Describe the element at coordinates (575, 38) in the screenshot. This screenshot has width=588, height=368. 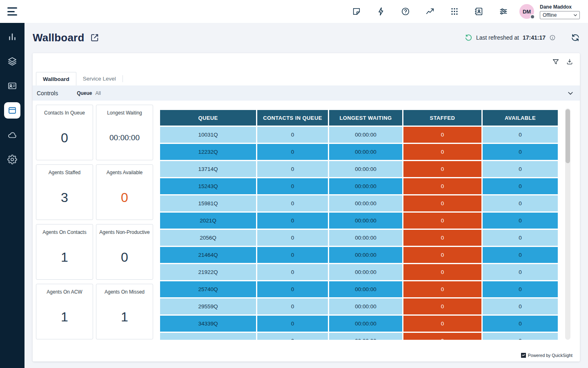
I see `refresh-icon` at that location.